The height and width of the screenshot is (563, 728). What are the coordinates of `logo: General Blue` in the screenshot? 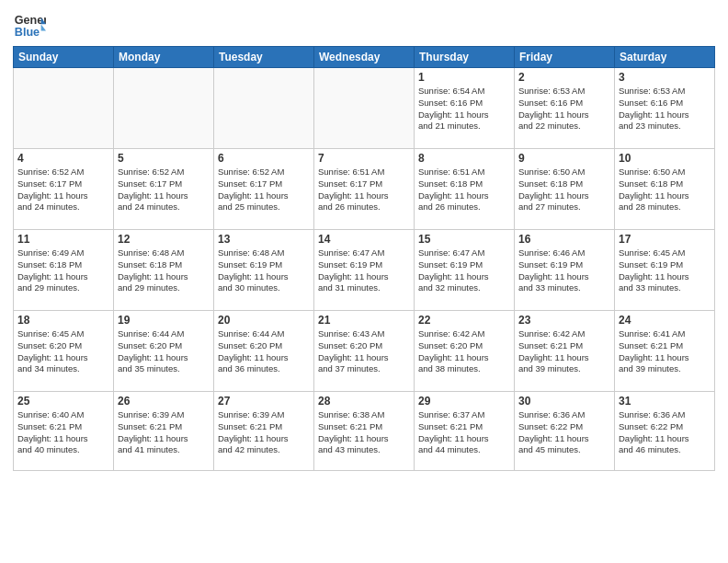 It's located at (29, 26).